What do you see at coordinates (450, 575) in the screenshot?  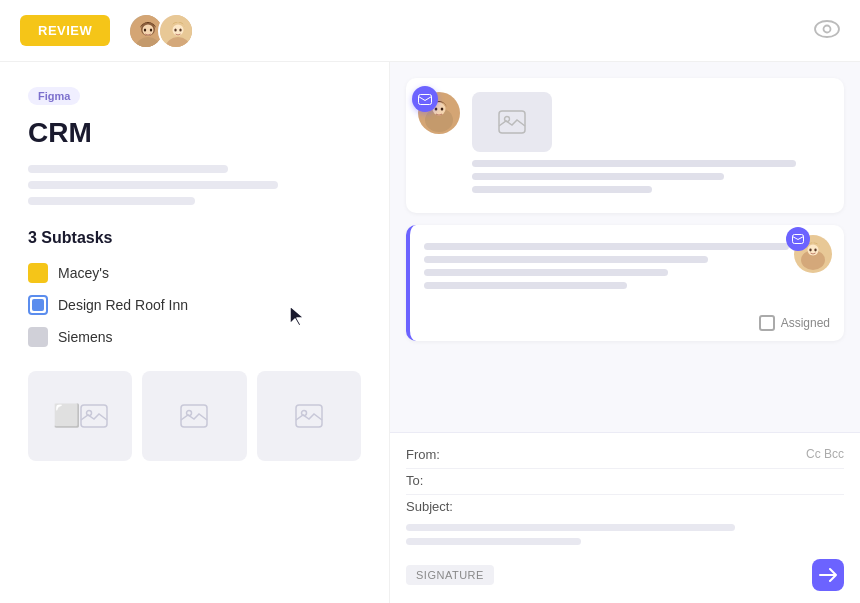 I see `signature-button: SIGNATURE` at bounding box center [450, 575].